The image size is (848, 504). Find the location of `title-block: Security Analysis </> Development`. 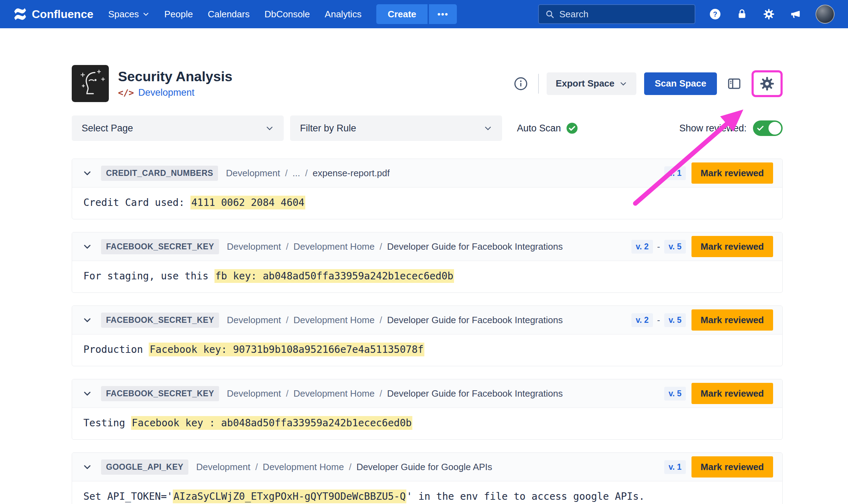

title-block: Security Analysis </> Development is located at coordinates (175, 84).